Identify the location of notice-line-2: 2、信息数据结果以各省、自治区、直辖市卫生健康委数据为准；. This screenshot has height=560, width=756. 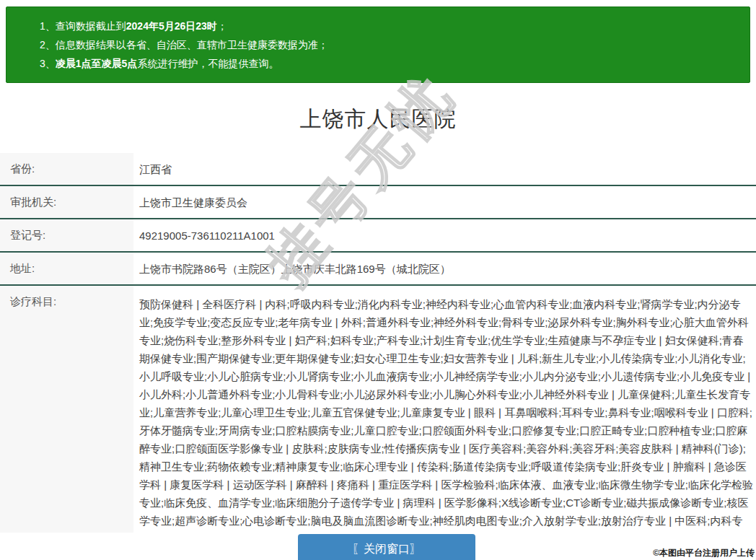
(387, 45).